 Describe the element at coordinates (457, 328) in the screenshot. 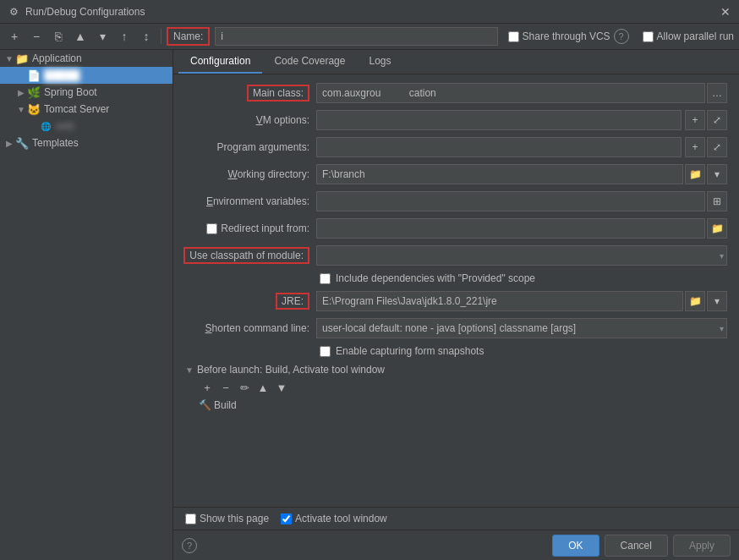

I see `shorten-command-row: Shorten command line: user-local default…` at that location.